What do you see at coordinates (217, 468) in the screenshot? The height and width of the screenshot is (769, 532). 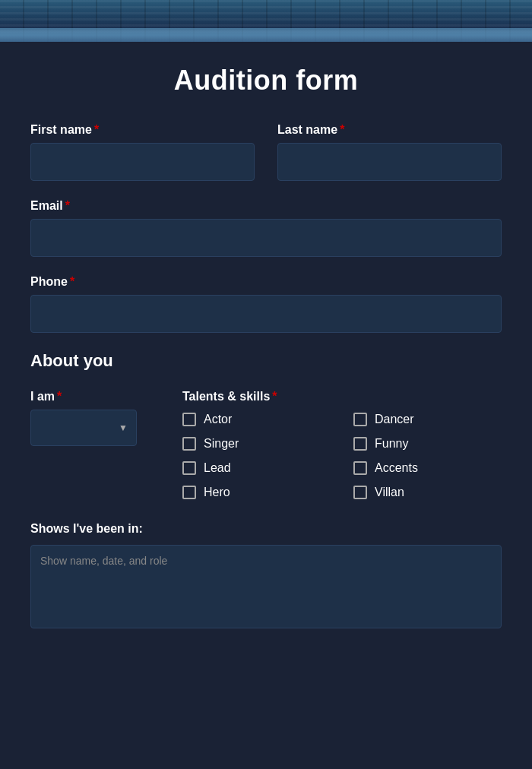 I see `checkbox-label-lead: Lead` at bounding box center [217, 468].